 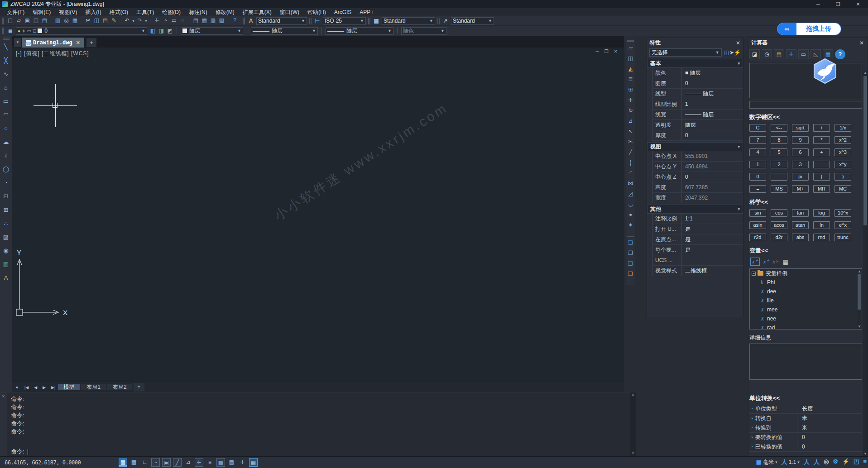 I want to click on full-screen-icon: ◰, so click(x=856, y=462).